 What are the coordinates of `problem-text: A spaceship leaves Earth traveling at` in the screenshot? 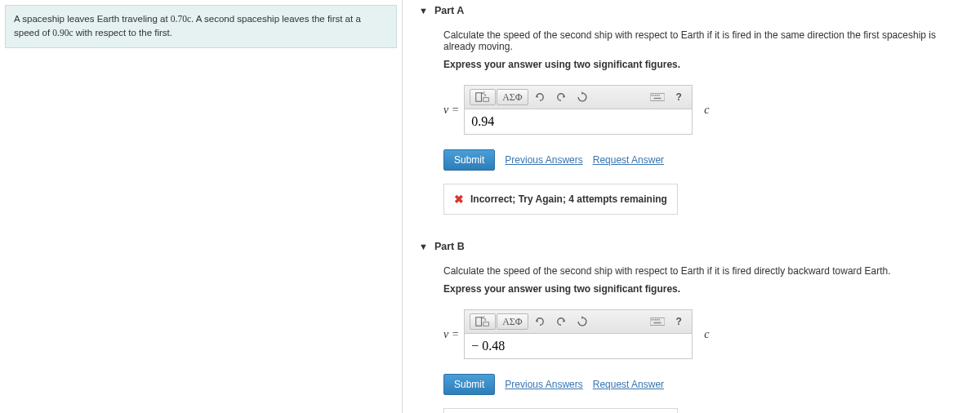 It's located at (92, 19).